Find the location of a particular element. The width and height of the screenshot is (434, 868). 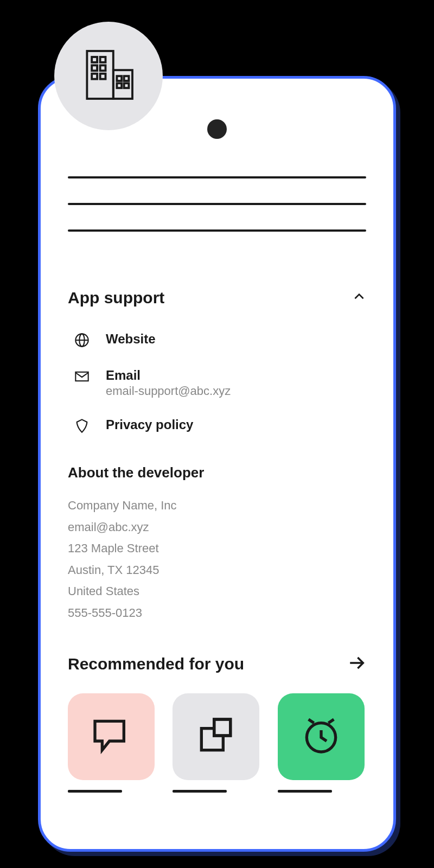

app-support-title: App support is located at coordinates (116, 298).